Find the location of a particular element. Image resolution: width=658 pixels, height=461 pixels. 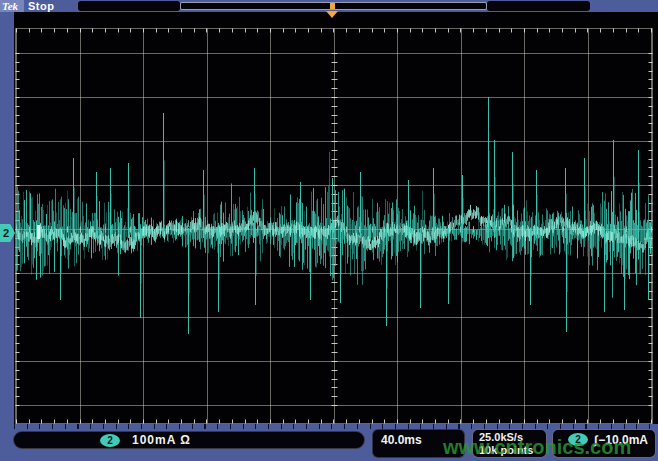

acquisition-status-label: Stop is located at coordinates (41, 6).